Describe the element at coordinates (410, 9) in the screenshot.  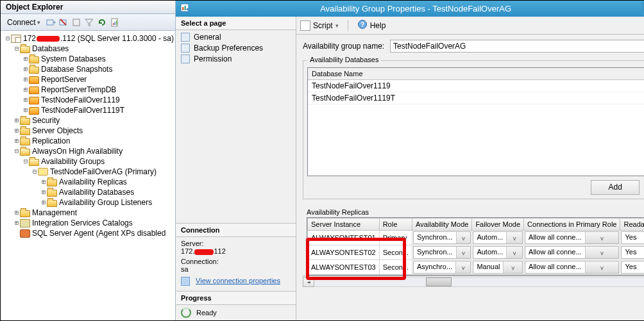
I see `window-title-bar: Availability Group Properties - TestNode…` at that location.